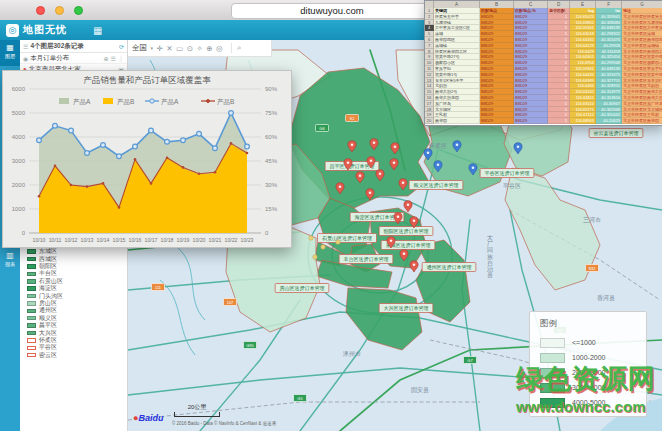  Describe the element at coordinates (74, 58) in the screenshot. I see `layer-row-orders: ◉ 本月订单分布 ⊕ ☰ ⋮` at that location.